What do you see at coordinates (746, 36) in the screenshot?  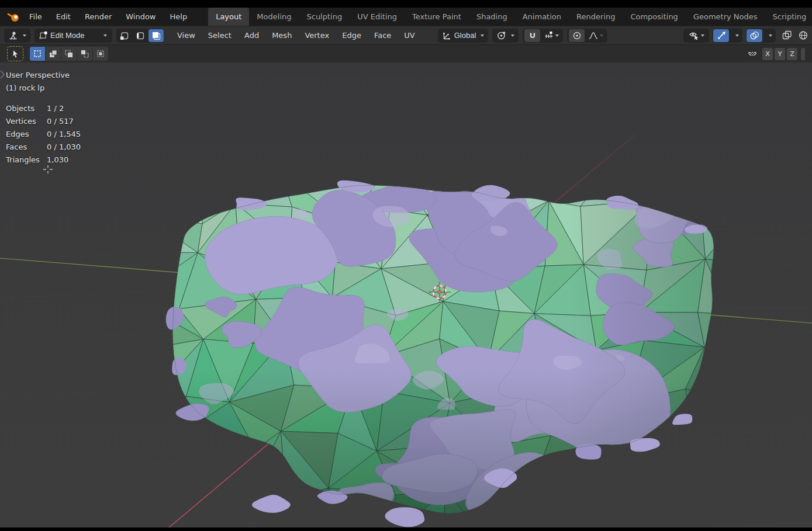 I see `viewport-header-right` at bounding box center [746, 36].